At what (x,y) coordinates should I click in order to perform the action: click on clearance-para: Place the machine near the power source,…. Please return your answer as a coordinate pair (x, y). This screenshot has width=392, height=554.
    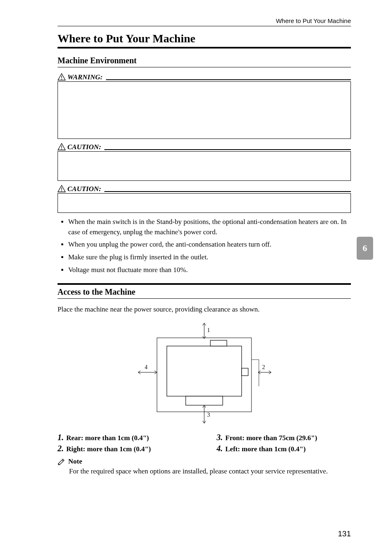
    Looking at the image, I should click on (204, 310).